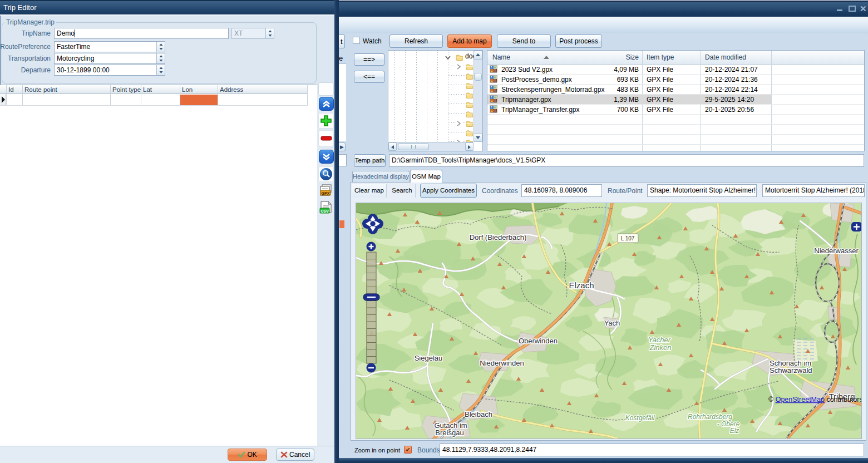 The width and height of the screenshot is (868, 463). Describe the element at coordinates (612, 323) in the screenshot. I see `svg-text: Yach` at that location.